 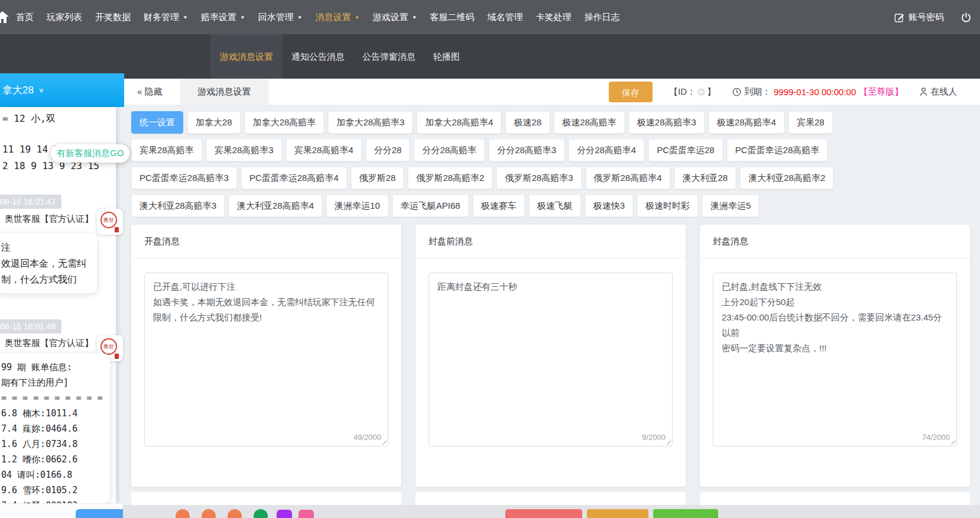 What do you see at coordinates (110, 222) in the screenshot?
I see `avatar: 奥世` at bounding box center [110, 222].